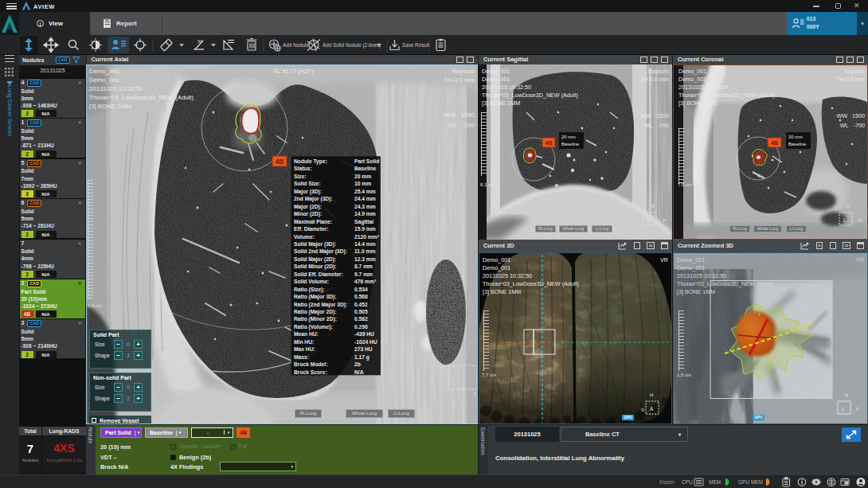 The height and width of the screenshot is (488, 868). I want to click on svg-text: 24.3 mm, so click(365, 205).